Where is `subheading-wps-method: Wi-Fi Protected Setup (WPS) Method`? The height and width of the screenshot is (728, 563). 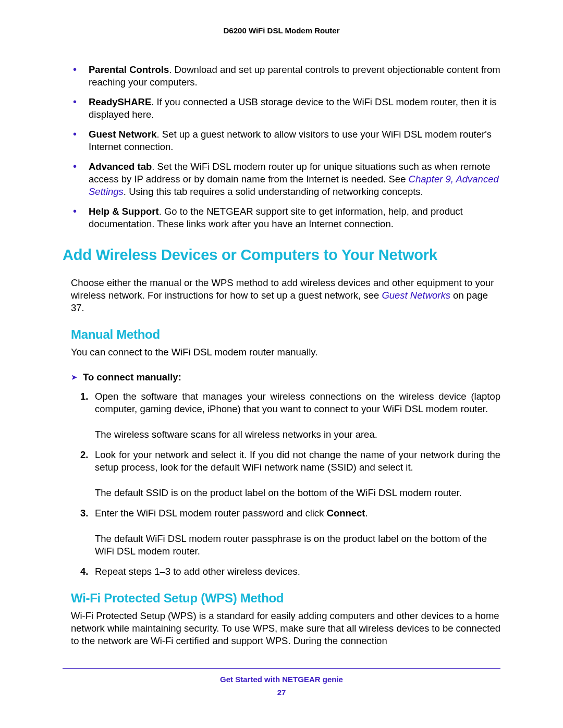 subheading-wps-method: Wi-Fi Protected Setup (WPS) Method is located at coordinates (286, 598).